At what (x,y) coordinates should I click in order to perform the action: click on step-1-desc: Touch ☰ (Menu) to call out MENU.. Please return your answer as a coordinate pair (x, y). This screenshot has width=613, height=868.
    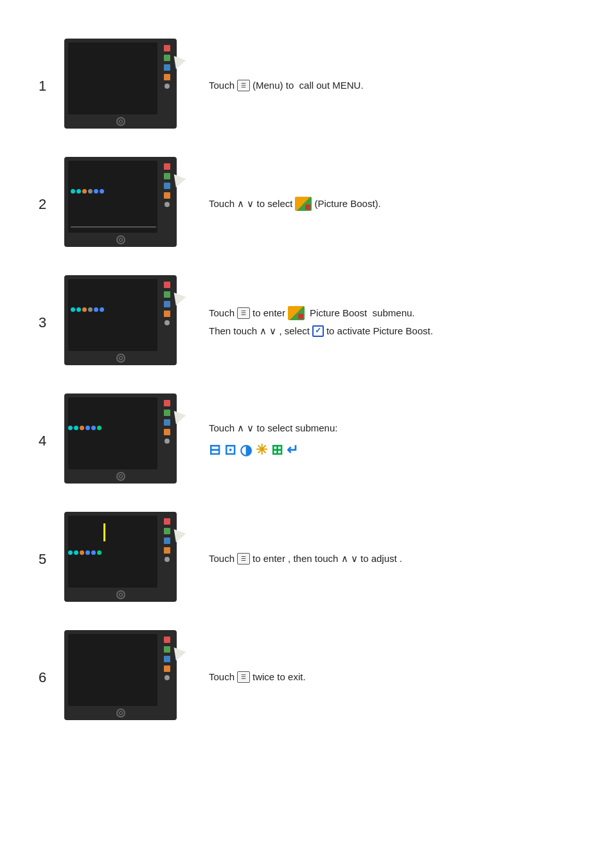
    Looking at the image, I should click on (392, 86).